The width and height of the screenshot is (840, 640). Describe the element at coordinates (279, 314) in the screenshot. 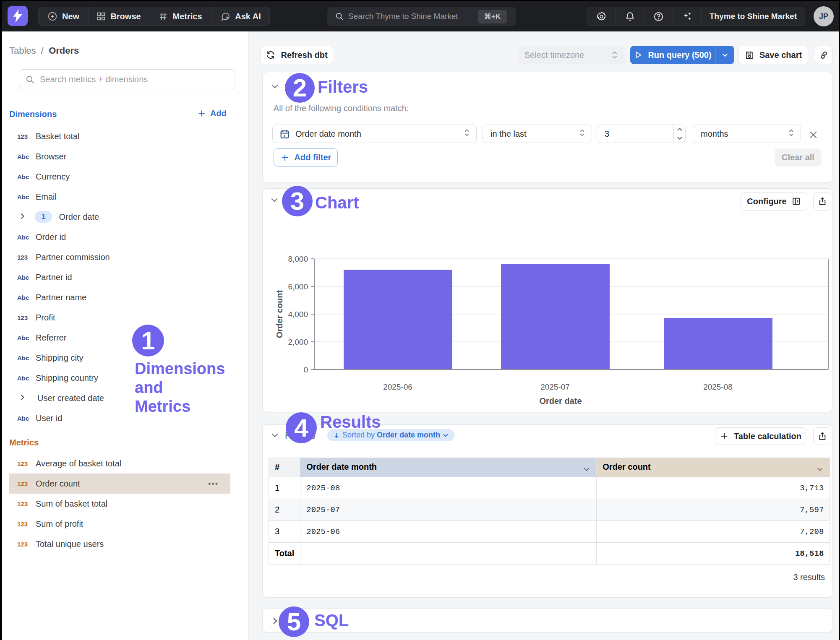

I see `svg-text: Order count` at that location.